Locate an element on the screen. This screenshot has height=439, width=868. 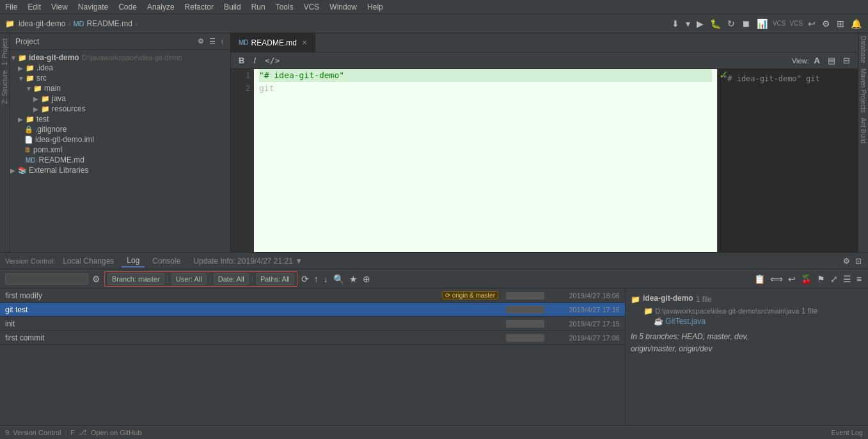
italic-btn: I is located at coordinates (255, 60).